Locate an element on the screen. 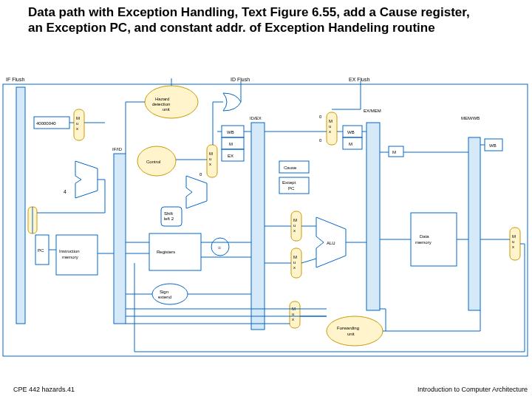 The height and width of the screenshot is (399, 532). mux-1: M is located at coordinates (78, 118).